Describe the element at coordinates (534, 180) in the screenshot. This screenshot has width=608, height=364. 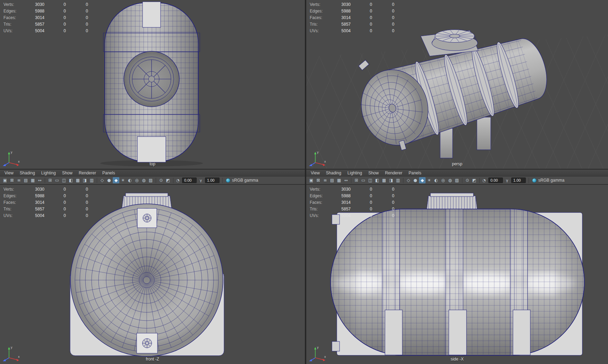
I see `view-transform-icon` at that location.